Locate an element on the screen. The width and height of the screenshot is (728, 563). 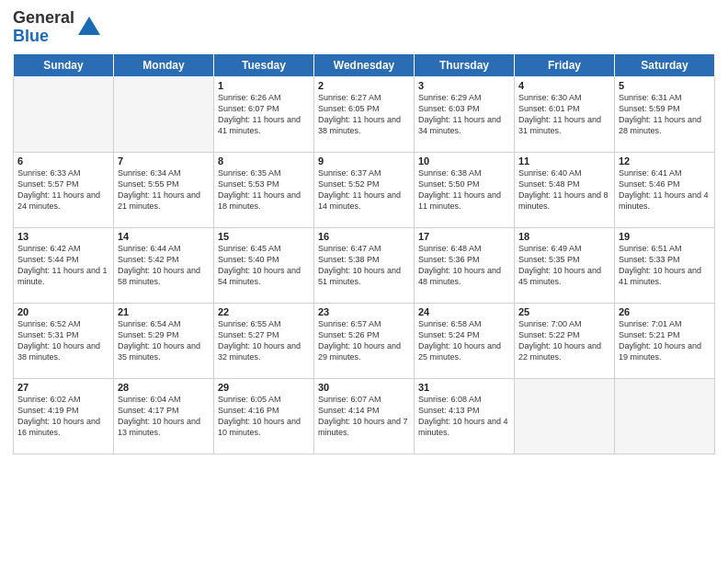
calendar-cell: 9Sunrise: 6:37 AMSunset: 5:52 PMDaylight… is located at coordinates (364, 190).